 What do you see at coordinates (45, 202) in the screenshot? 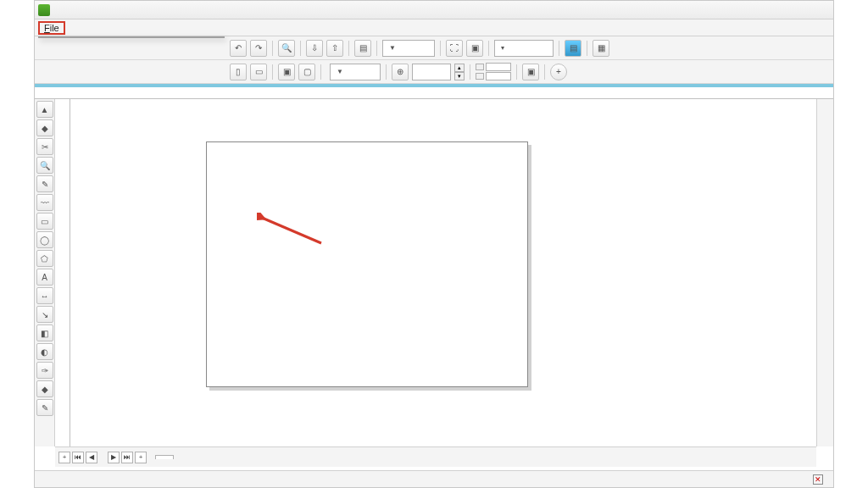
I see `artistic-tool: 〰` at bounding box center [45, 202].